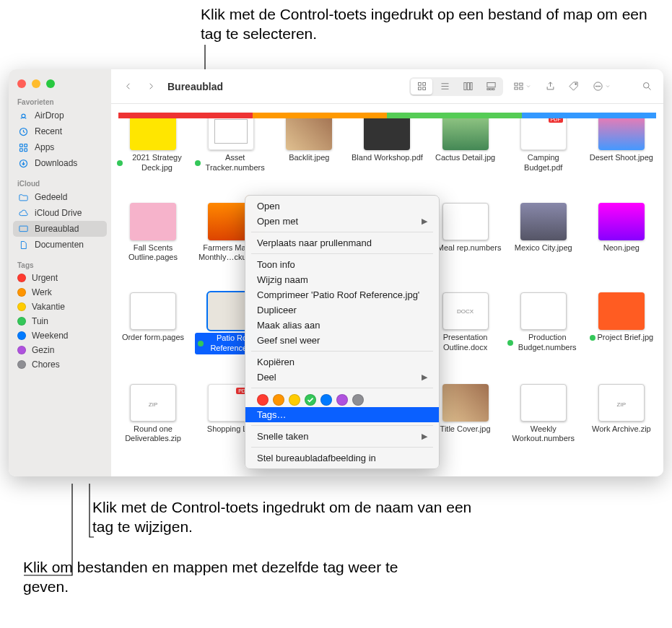  What do you see at coordinates (342, 341) in the screenshot?
I see `ctx-quicklook: Geef snel weer` at bounding box center [342, 341].